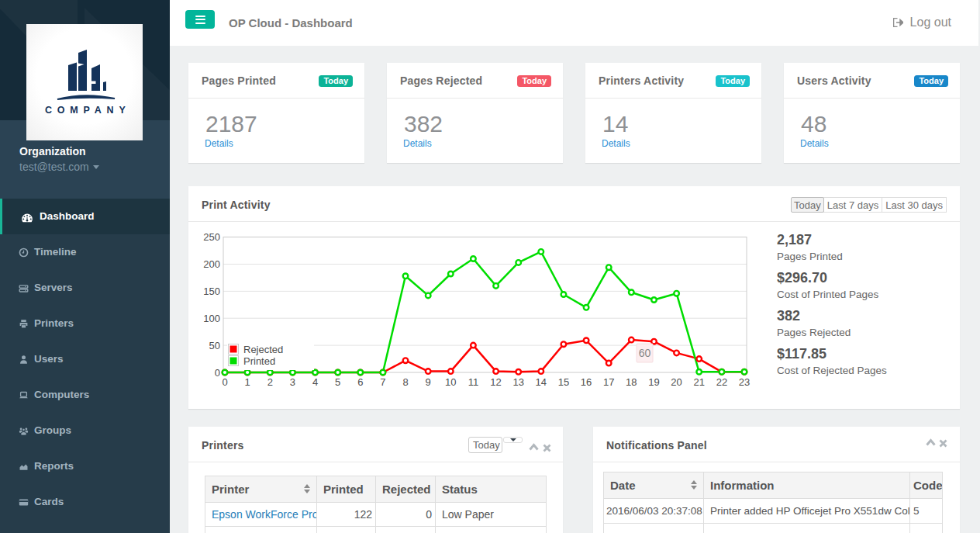  What do you see at coordinates (383, 382) in the screenshot?
I see `svg-text: 7` at bounding box center [383, 382].